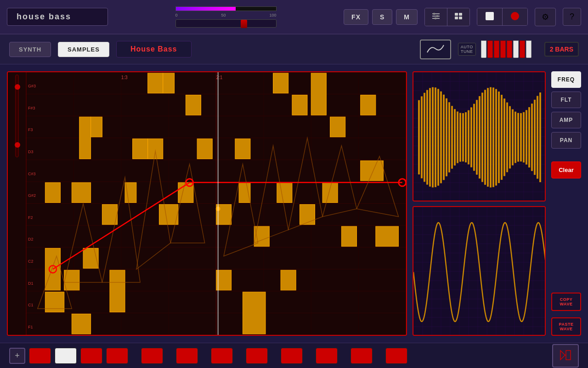 This screenshot has height=368, width=588. Describe the element at coordinates (479, 136) in the screenshot. I see `freq-waveform-box: +` at that location.